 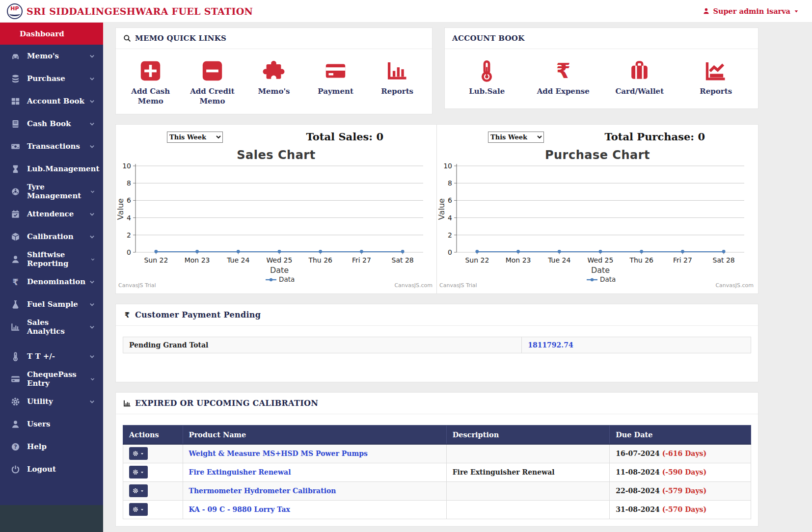 What do you see at coordinates (52, 264) in the screenshot?
I see `sidebar-nav: DashboardMemo'sPurchaseAccount BookCash …` at bounding box center [52, 264].